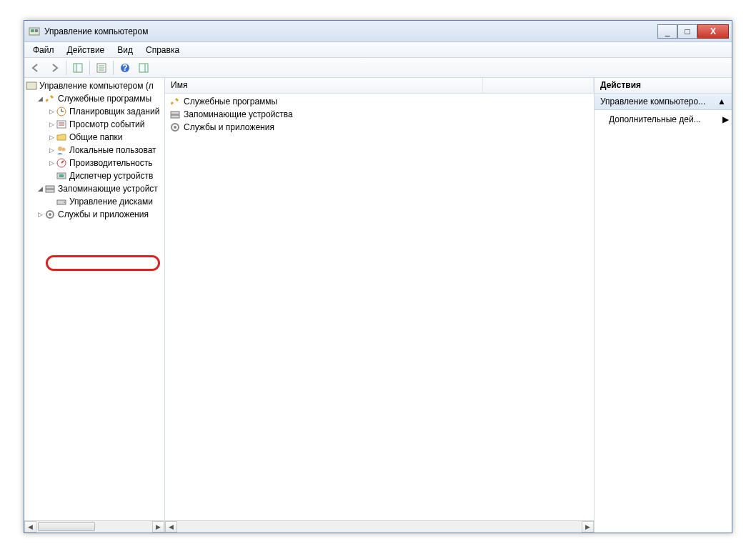 The height and width of the screenshot is (554, 756). I want to click on app-icon, so click(34, 31).